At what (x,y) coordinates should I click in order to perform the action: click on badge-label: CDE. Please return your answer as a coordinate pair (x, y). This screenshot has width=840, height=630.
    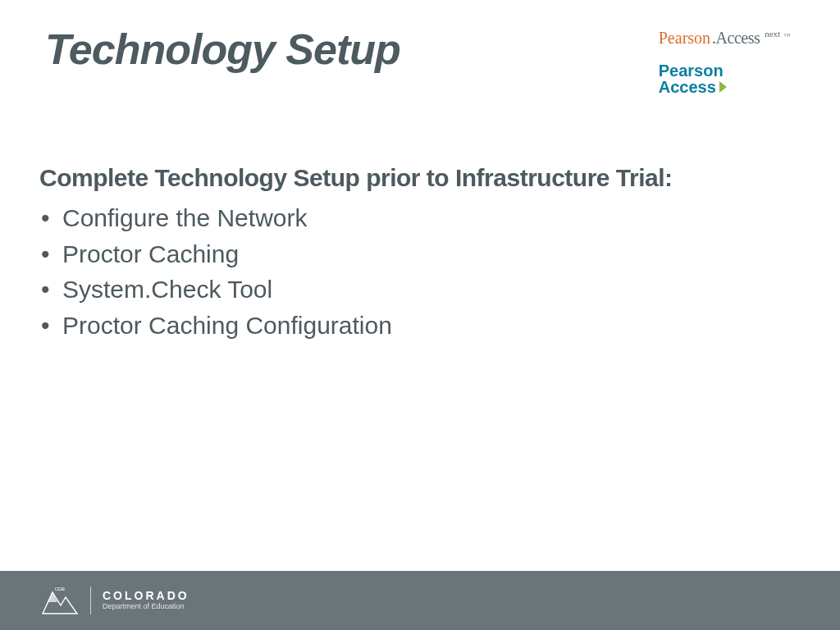
    Looking at the image, I should click on (61, 589).